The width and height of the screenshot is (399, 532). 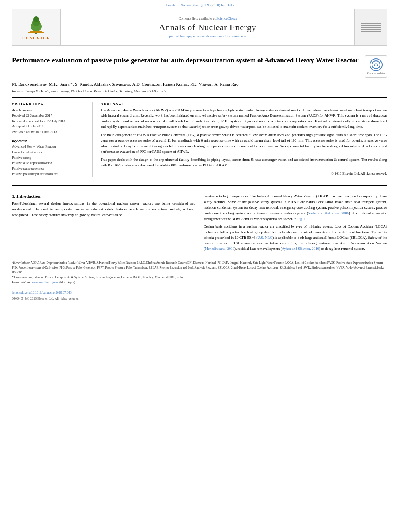 I want to click on received-date: Received 22 September 2017, so click(x=50, y=116).